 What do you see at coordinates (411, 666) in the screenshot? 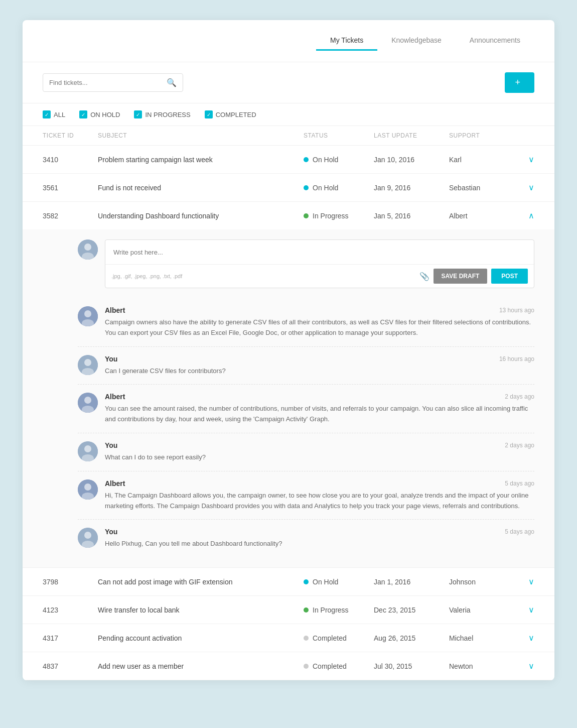
I see `ticket-date: Jul 30, 2015` at bounding box center [411, 666].